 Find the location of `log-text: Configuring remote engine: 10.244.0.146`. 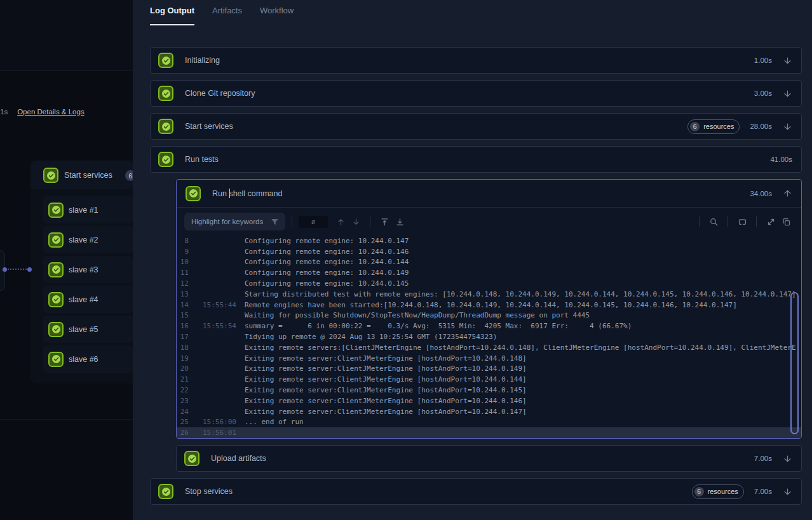

log-text: Configuring remote engine: 10.244.0.146 is located at coordinates (523, 251).